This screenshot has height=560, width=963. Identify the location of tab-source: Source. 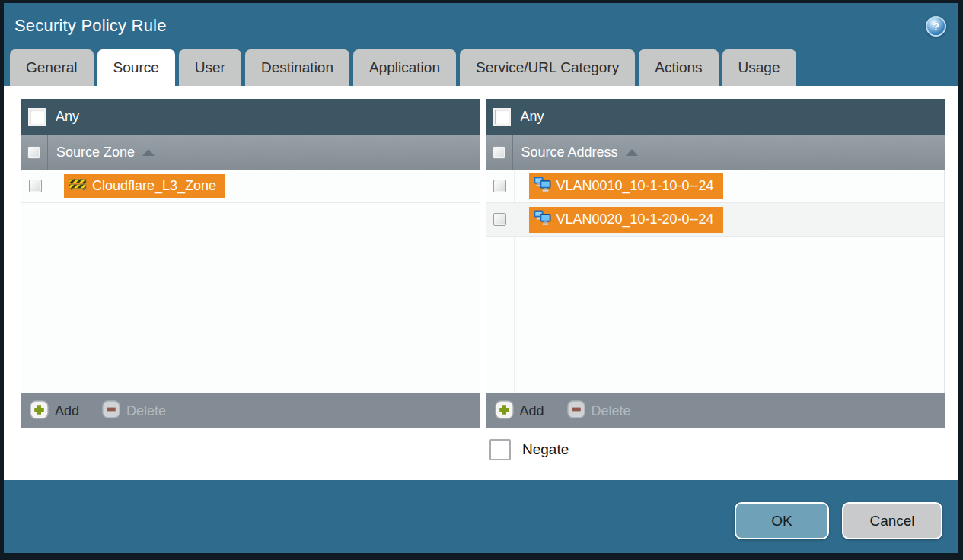
(136, 68).